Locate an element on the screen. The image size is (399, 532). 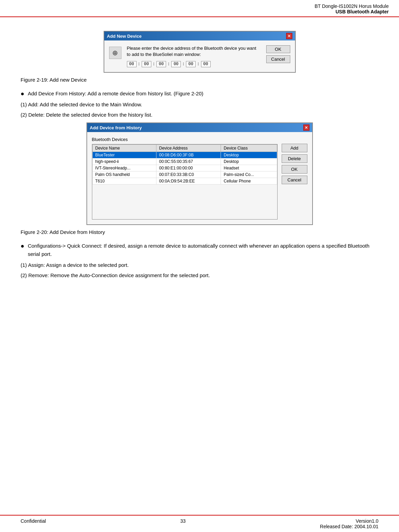
table-row: T61000:0A:D9:54:2B:EECellular Phone is located at coordinates (185, 181).